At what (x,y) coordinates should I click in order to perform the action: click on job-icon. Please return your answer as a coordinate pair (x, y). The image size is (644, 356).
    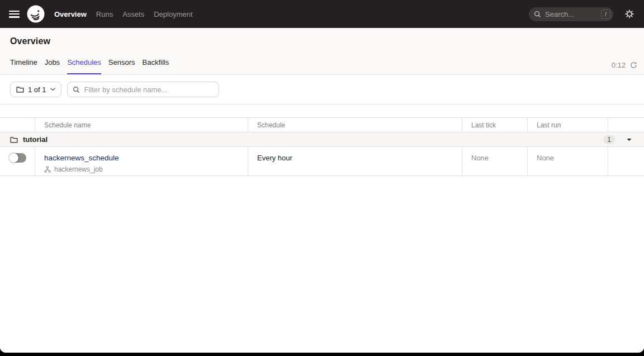
    Looking at the image, I should click on (48, 169).